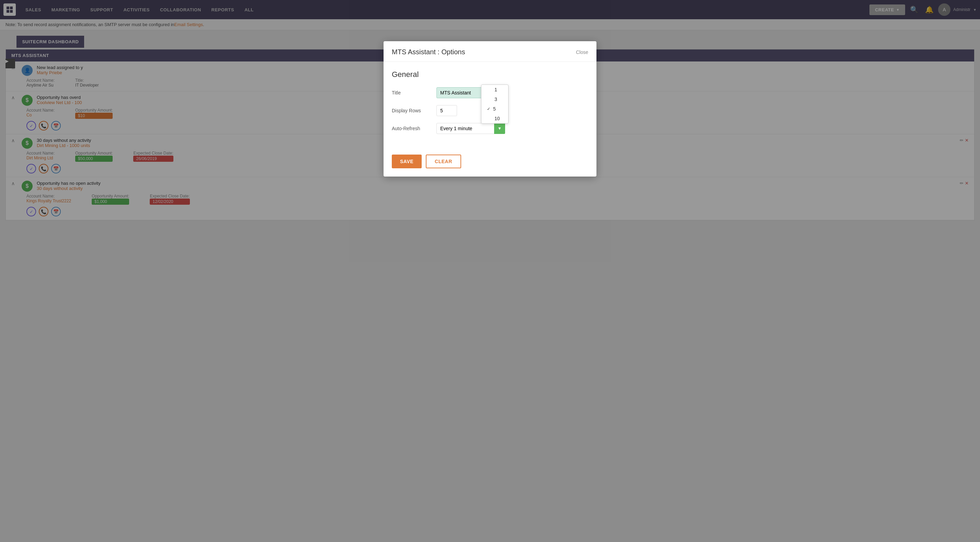 This screenshot has width=980, height=542. Describe the element at coordinates (490, 163) in the screenshot. I see `modal-footer: SAVE CLEAR` at that location.